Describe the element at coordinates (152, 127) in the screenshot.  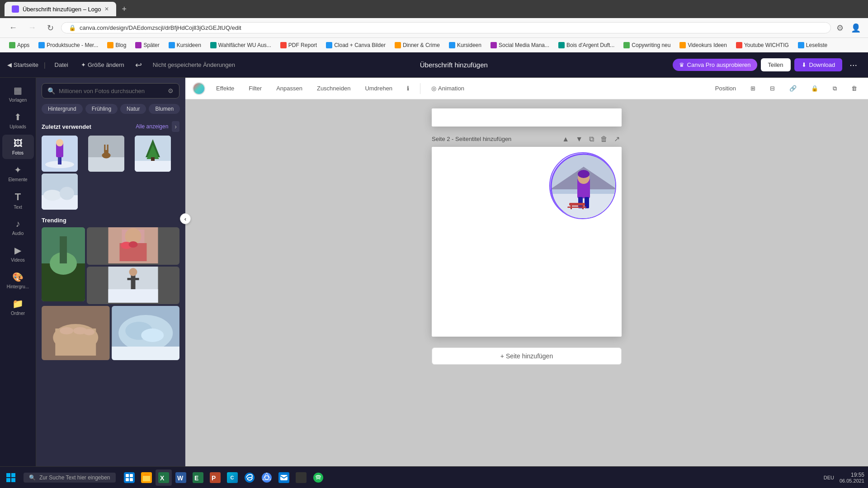
I see `alle-anzeigen-link: Alle anzeigen` at that location.